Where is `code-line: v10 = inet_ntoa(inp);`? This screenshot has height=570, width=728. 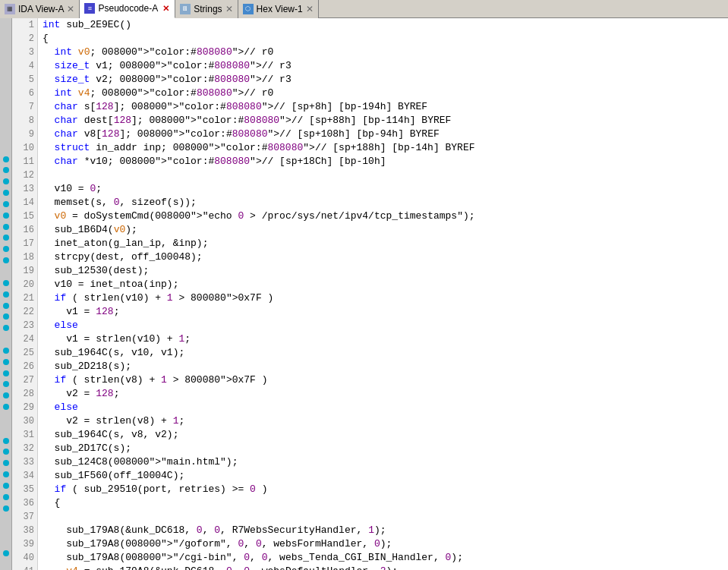
code-line: v10 = inet_ntoa(inp); is located at coordinates (383, 285).